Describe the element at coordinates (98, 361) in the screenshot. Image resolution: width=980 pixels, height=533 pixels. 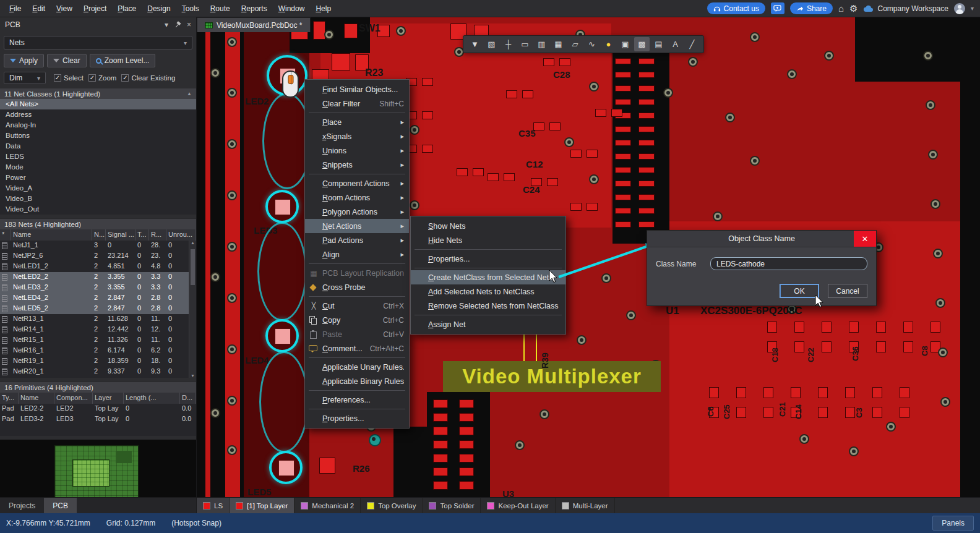
I see `net-row: NetR19_1218.359018.0` at that location.